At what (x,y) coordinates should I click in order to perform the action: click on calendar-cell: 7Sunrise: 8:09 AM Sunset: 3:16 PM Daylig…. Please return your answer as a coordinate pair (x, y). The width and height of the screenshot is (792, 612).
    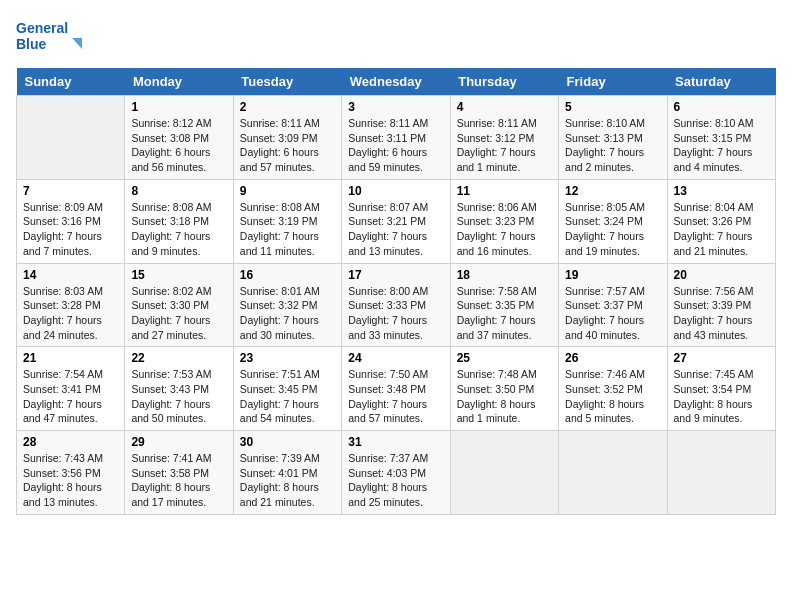
    Looking at the image, I should click on (71, 221).